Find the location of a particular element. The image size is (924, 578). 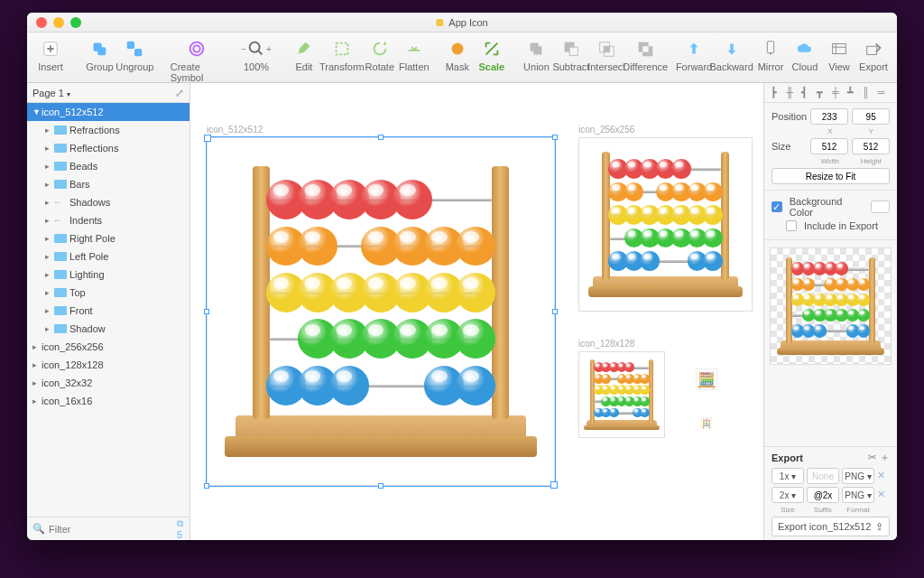

zoom-control: −+100% is located at coordinates (256, 56).